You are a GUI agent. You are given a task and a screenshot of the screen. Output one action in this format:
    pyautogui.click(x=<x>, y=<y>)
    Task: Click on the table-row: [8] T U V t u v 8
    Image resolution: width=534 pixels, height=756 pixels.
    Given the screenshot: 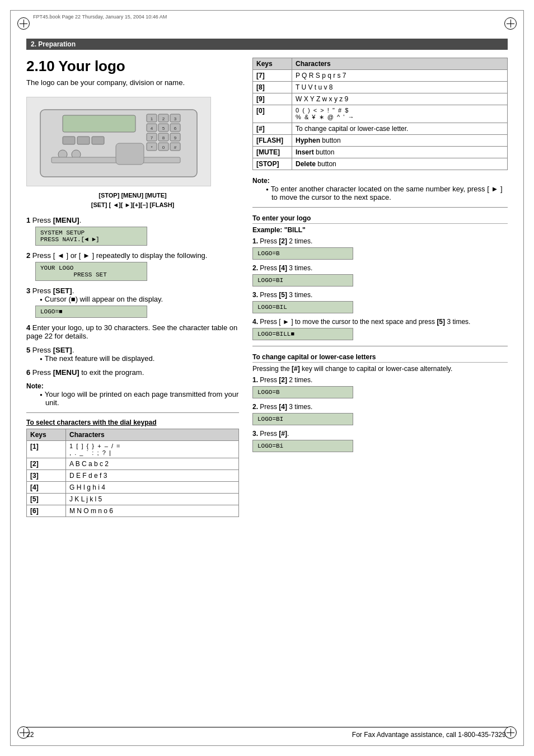 What is the action you would take?
    pyautogui.click(x=381, y=87)
    